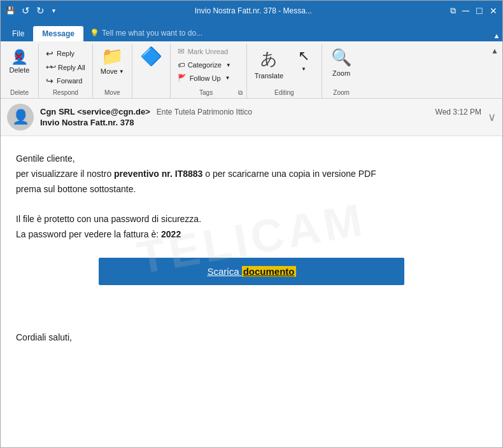  I want to click on email-header-info: Cgn SRL <service@cgn.de> Ente Tutela Pat…, so click(261, 117).